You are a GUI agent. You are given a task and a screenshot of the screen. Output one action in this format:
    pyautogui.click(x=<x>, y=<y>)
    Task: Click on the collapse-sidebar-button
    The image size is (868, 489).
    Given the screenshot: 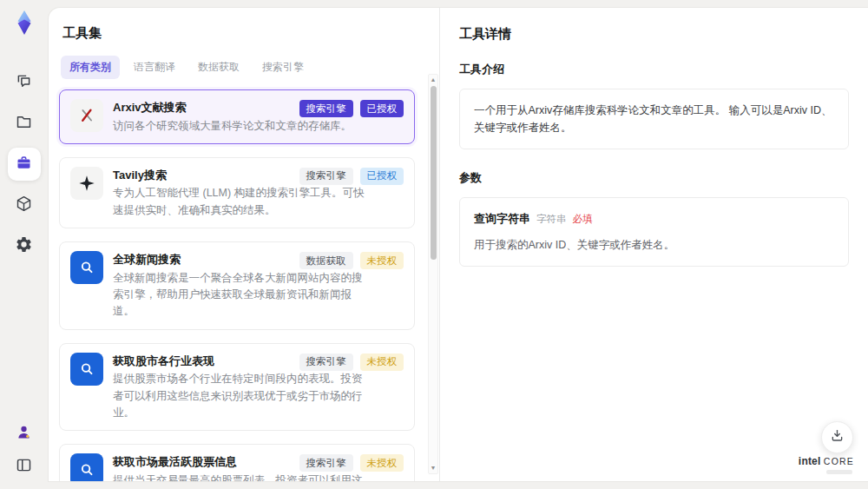 What is the action you would take?
    pyautogui.click(x=24, y=466)
    